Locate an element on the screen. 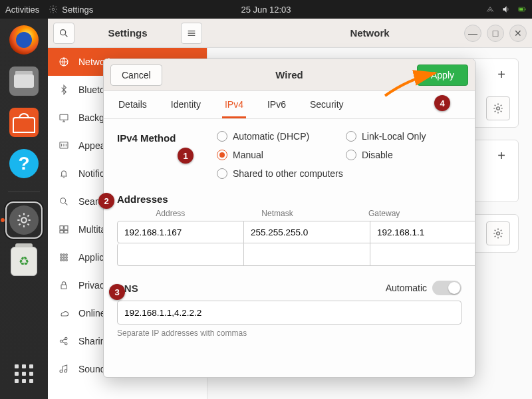 This screenshot has height=399, width=532. topbar-datetime: 25 Jun 12:03 is located at coordinates (266, 9).